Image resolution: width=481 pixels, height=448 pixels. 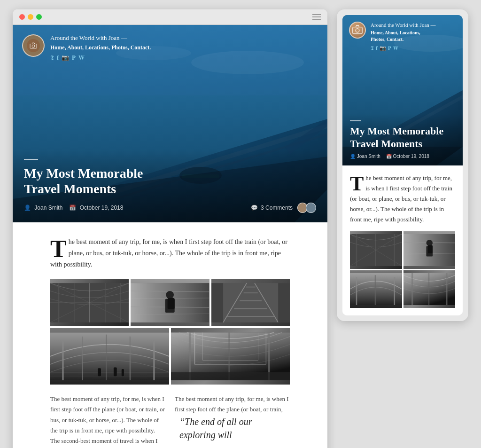 What do you see at coordinates (232, 428) in the screenshot?
I see `pull-quote: “The end of all our exploring will` at bounding box center [232, 428].